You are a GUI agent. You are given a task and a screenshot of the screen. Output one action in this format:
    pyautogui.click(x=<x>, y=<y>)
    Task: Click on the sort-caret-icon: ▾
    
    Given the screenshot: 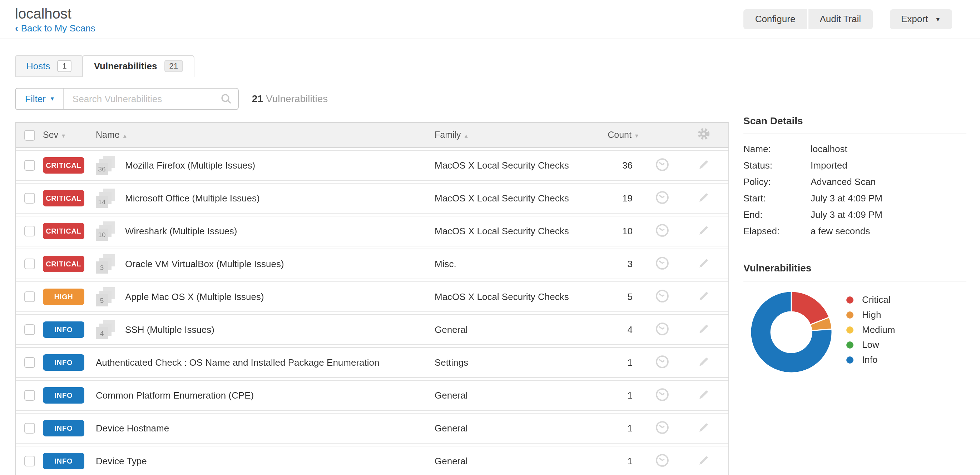 What is the action you would take?
    pyautogui.click(x=637, y=135)
    